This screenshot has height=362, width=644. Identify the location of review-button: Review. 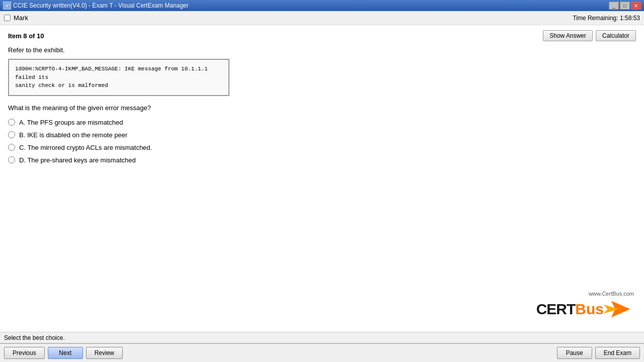
(105, 353).